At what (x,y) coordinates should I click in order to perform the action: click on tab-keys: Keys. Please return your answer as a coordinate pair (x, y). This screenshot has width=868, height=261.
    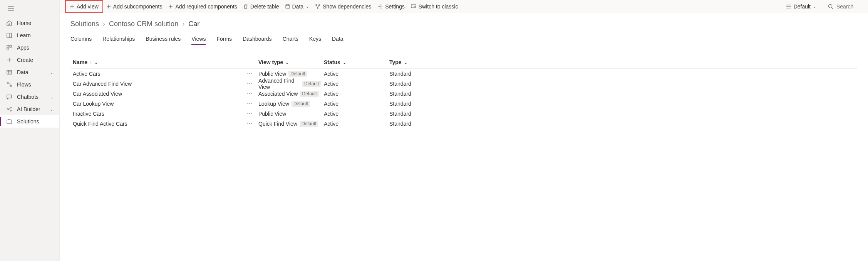
    Looking at the image, I should click on (315, 40).